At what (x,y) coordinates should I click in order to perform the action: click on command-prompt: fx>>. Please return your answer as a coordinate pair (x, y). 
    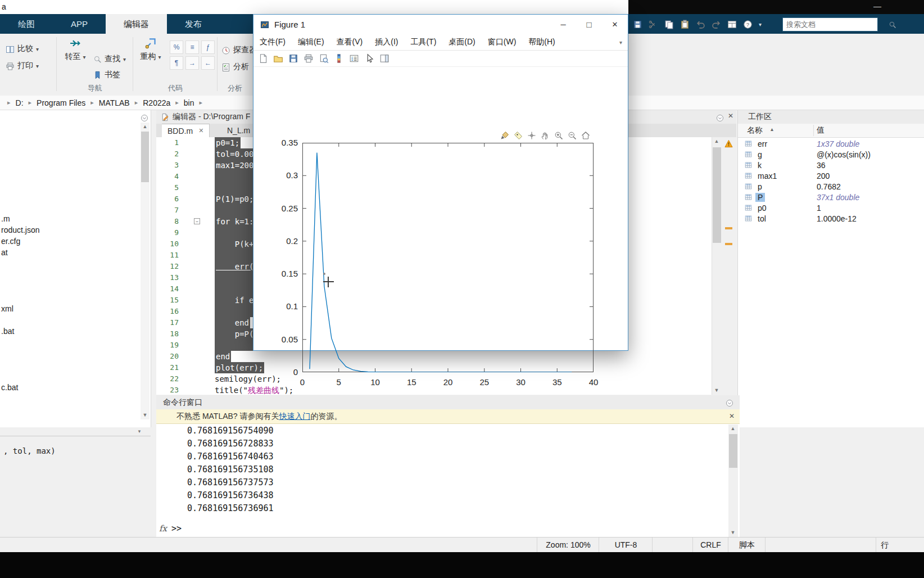
    Looking at the image, I should click on (170, 529).